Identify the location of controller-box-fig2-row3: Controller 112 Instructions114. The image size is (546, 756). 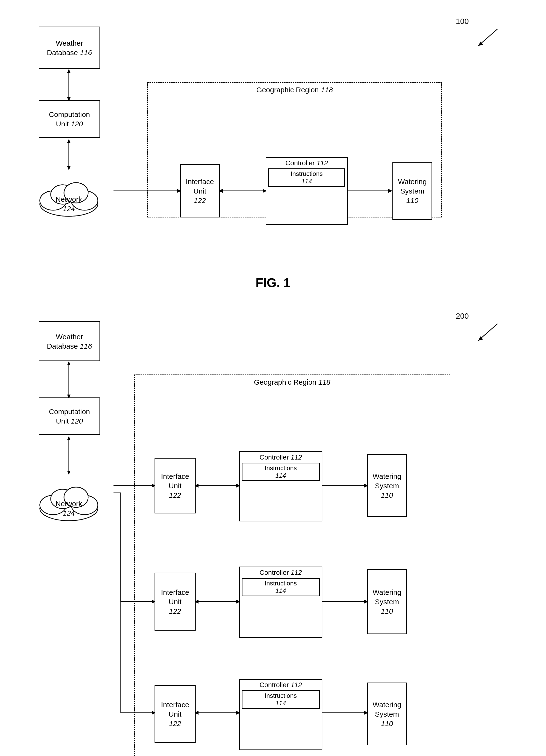
(281, 715).